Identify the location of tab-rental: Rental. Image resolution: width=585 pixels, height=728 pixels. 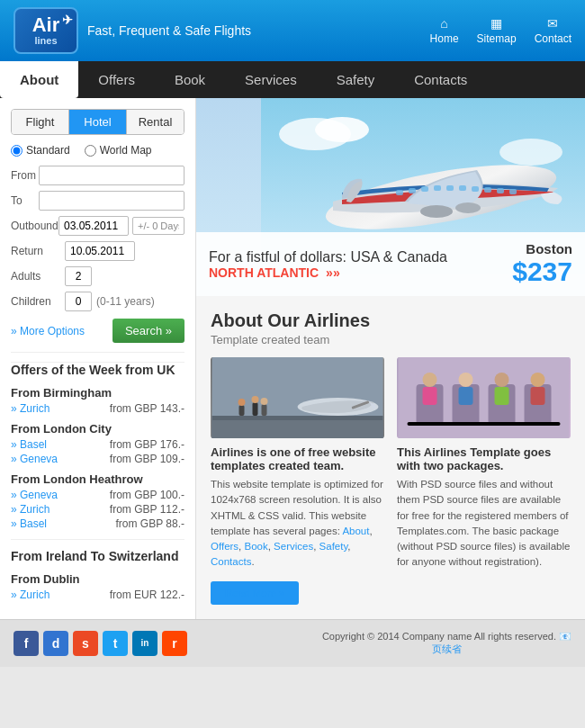
(155, 122).